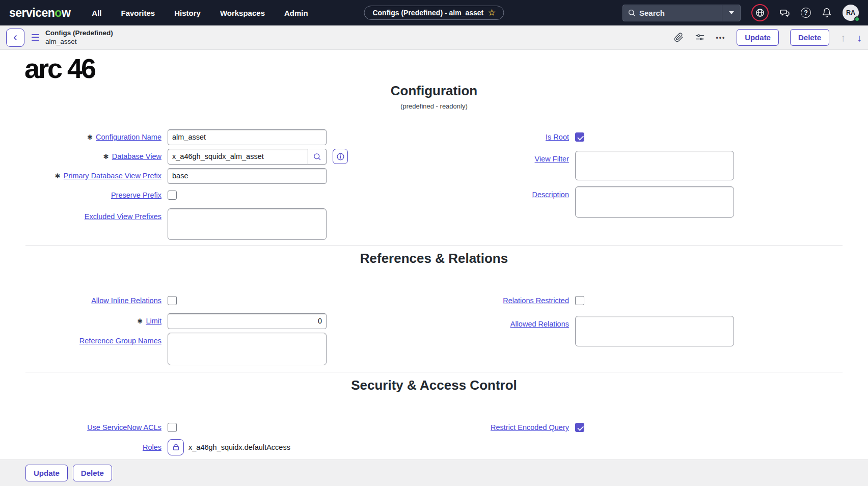 This screenshot has width=868, height=486. Describe the element at coordinates (851, 13) in the screenshot. I see `user-avatar: RA` at that location.